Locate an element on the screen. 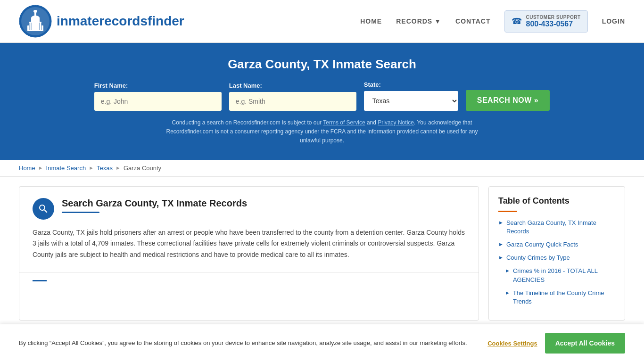  nav-records: RECORDS ▼ is located at coordinates (419, 21).